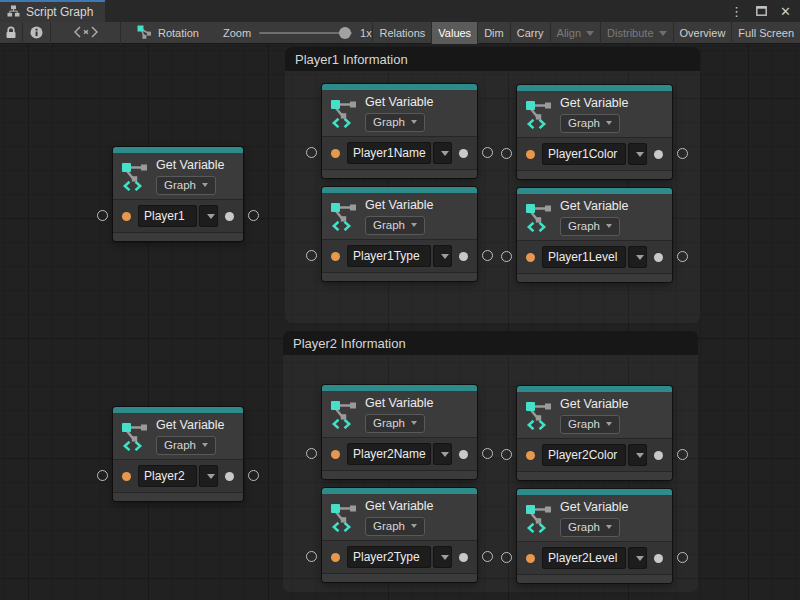  Describe the element at coordinates (490, 343) in the screenshot. I see `group-header: Player2 Information` at that location.